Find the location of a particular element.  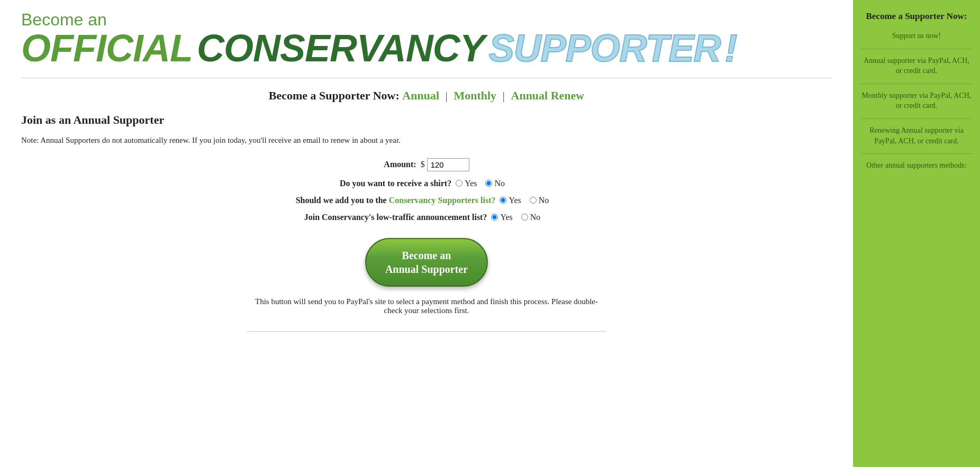

submit-btn-wrapper: Become an Annual Supporter is located at coordinates (427, 262).